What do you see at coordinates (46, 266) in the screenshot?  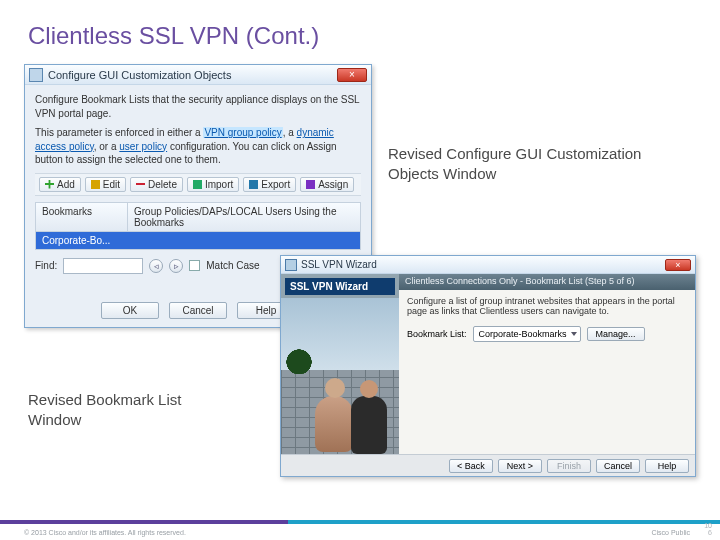 I see `find-label: Find:` at bounding box center [46, 266].